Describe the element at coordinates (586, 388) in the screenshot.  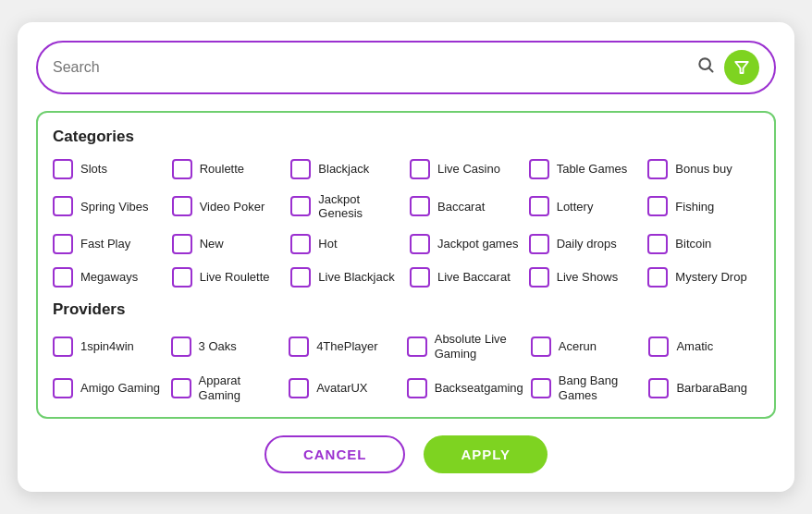
I see `provider-item: Bang Bang Games` at that location.